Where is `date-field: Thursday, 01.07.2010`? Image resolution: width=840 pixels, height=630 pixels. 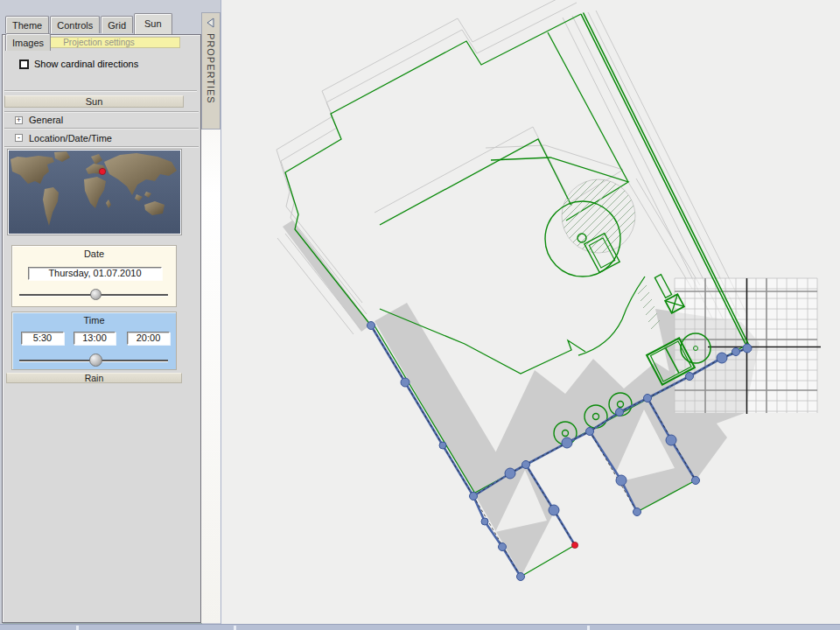
date-field: Thursday, 01.07.2010 is located at coordinates (94, 273).